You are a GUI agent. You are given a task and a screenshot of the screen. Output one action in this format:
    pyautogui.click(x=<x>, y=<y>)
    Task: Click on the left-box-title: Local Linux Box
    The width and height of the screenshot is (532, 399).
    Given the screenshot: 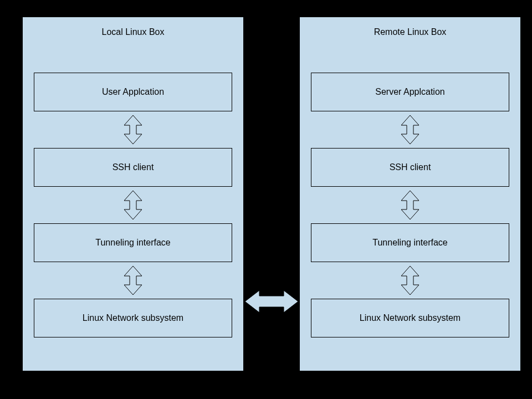 What is the action you would take?
    pyautogui.click(x=133, y=32)
    